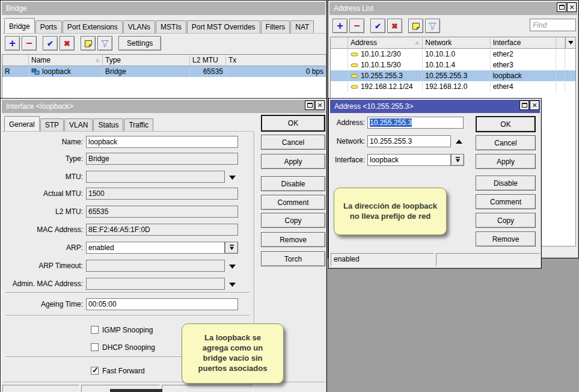 Image resolution: width=579 pixels, height=392 pixels. What do you see at coordinates (453, 54) in the screenshot?
I see `list-item: 10.10.1.2/30 10.10.1.0 ether2` at bounding box center [453, 54].